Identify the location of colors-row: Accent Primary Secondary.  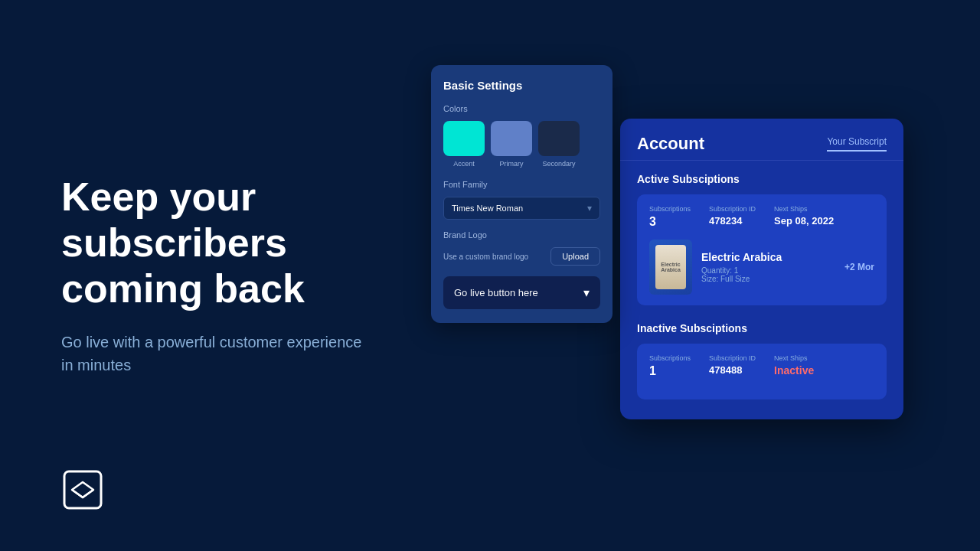
(522, 144).